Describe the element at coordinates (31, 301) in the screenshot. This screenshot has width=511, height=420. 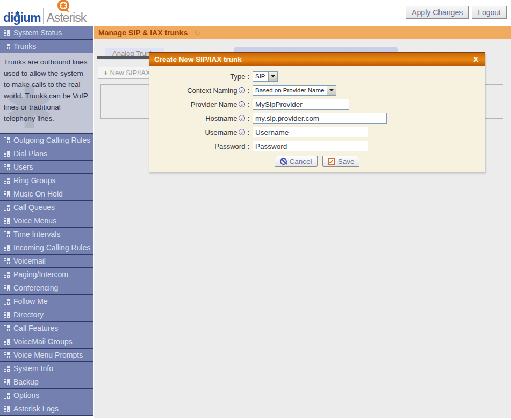
I see `sidebar-item-label: Follow Me` at that location.